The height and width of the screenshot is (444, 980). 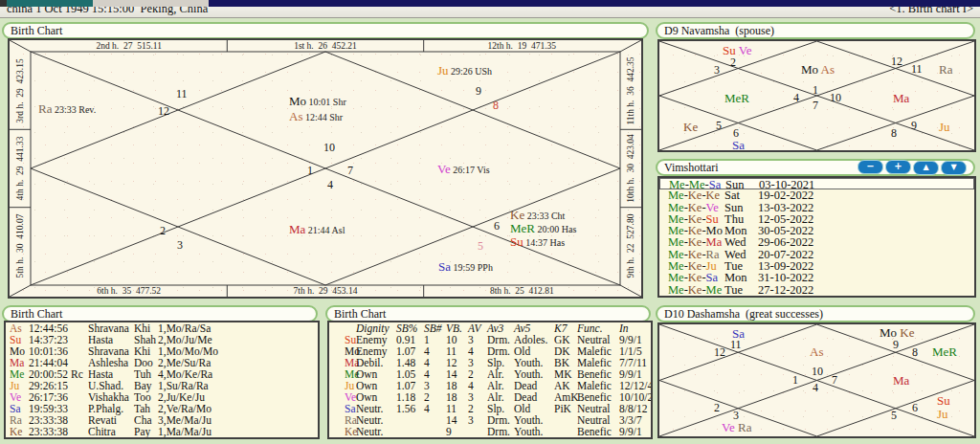 I want to click on dasha-date: 27-12-2022, so click(x=786, y=290).